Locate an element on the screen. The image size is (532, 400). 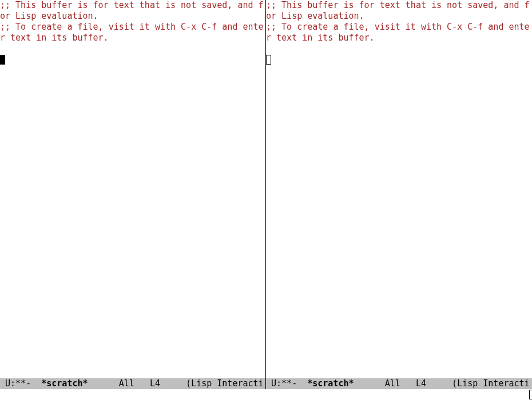
fringe-indicator is located at coordinates (531, 394).